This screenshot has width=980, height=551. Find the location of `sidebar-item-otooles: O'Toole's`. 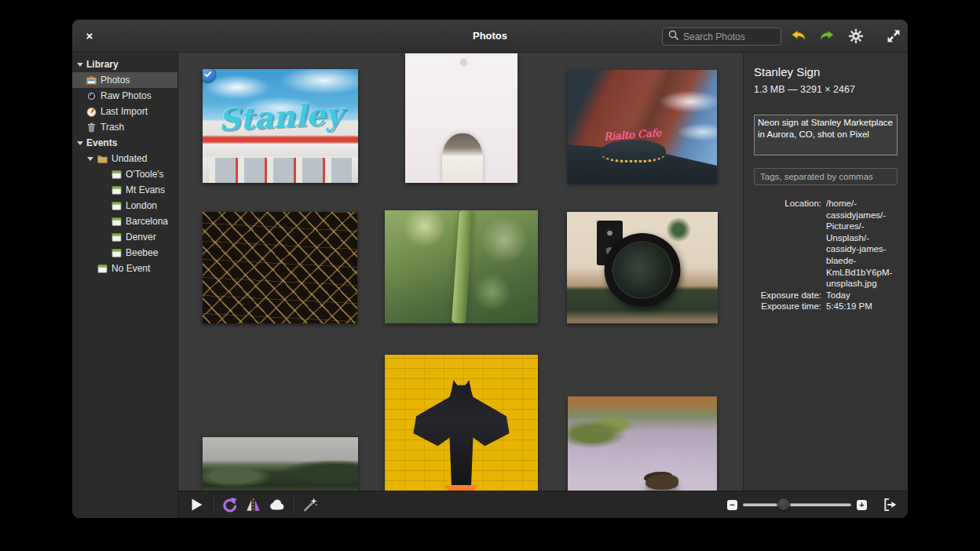

sidebar-item-otooles: O'Toole's is located at coordinates (125, 174).